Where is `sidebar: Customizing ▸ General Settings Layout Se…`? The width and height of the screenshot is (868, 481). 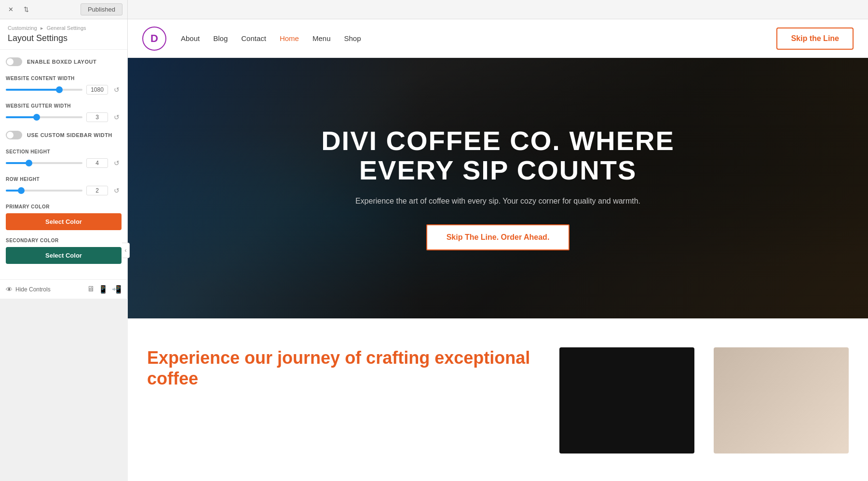
sidebar: Customizing ▸ General Settings Layout Se… is located at coordinates (64, 159).